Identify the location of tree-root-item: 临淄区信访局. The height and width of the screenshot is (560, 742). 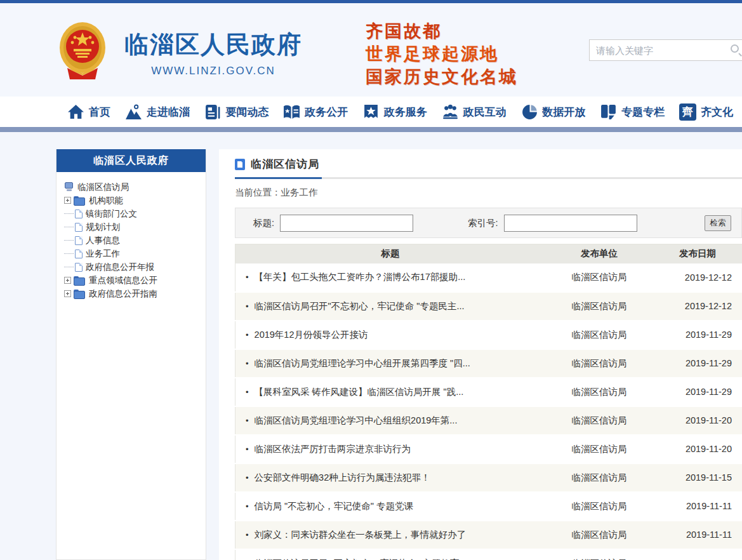
(132, 187).